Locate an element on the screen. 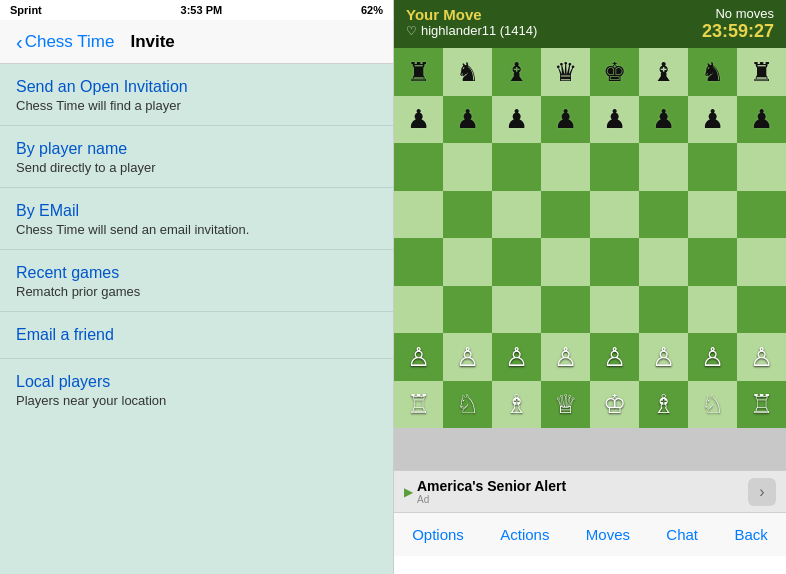 Image resolution: width=786 pixels, height=574 pixels. menu-item-title-local-players: Local players is located at coordinates (196, 382).